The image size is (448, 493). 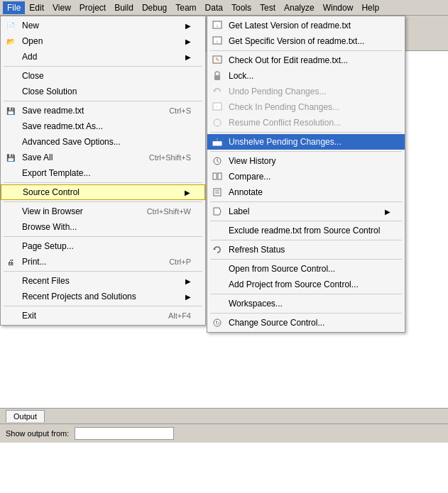 I want to click on sc-label: Label ▶, so click(x=306, y=211).